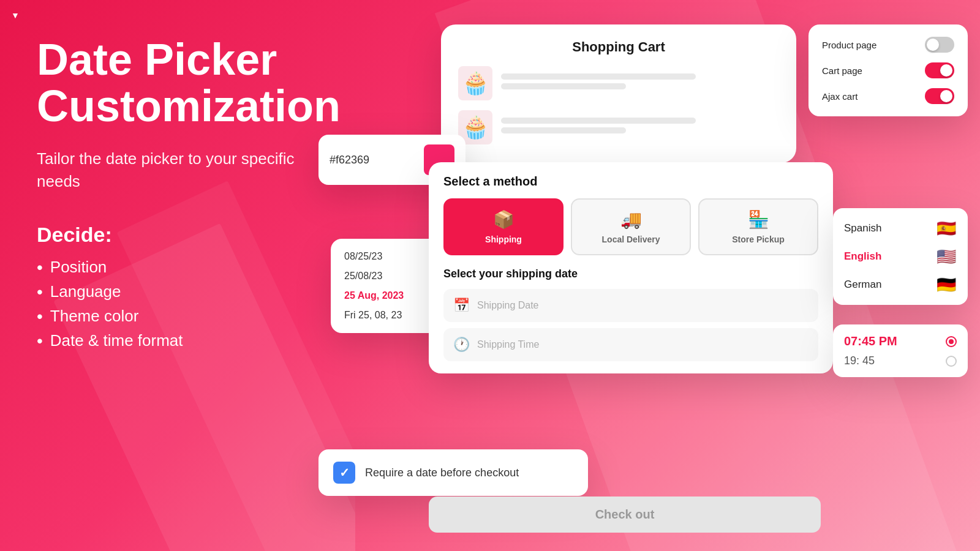 The height and width of the screenshot is (551, 980). What do you see at coordinates (184, 170) in the screenshot?
I see `subtitle: Tailor the date picker to your specific …` at bounding box center [184, 170].